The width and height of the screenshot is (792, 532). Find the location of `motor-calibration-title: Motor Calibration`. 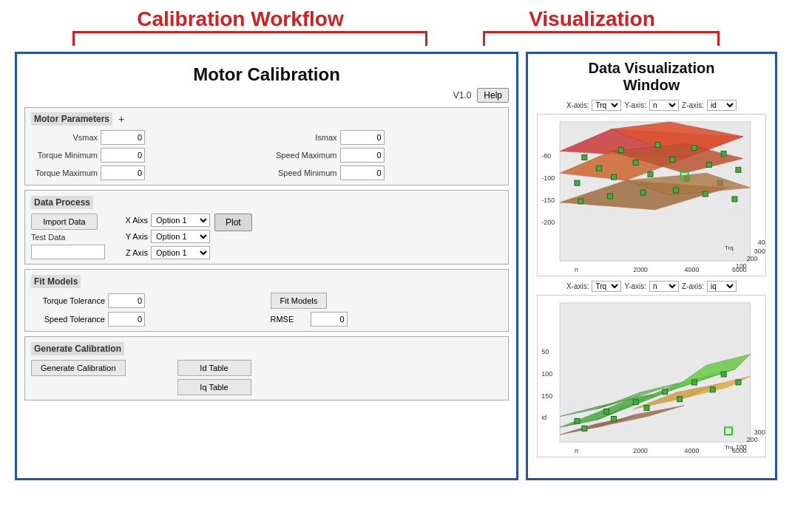

motor-calibration-title: Motor Calibration is located at coordinates (266, 73).